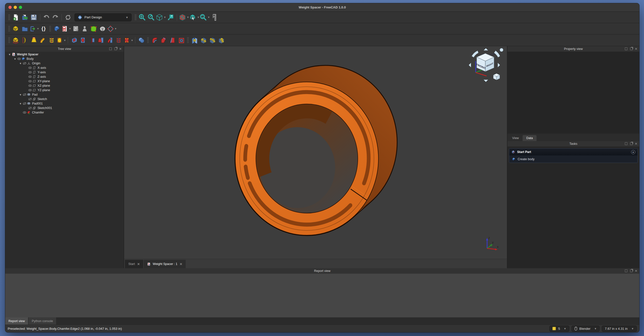 Image resolution: width=644 pixels, height=336 pixels. Describe the element at coordinates (25, 29) in the screenshot. I see `create-group-button` at that location.